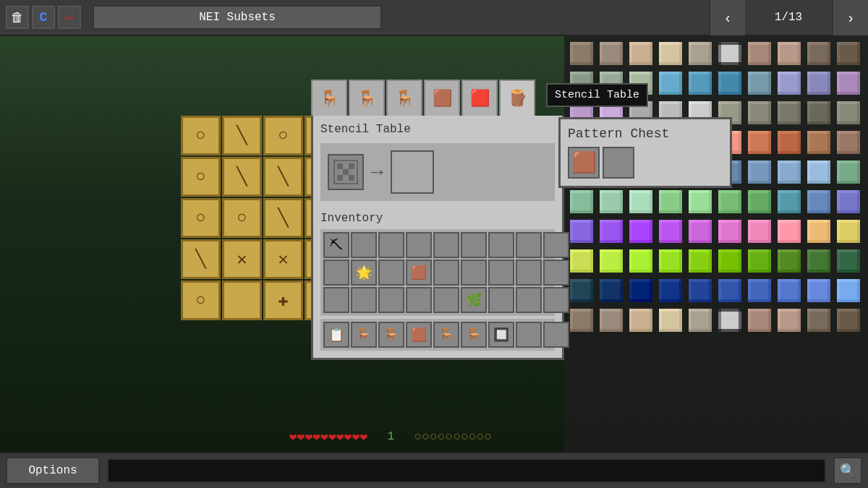 This screenshot has width=868, height=488. Describe the element at coordinates (584, 163) in the screenshot. I see `pattern-chest-item-0: 🟫` at that location.